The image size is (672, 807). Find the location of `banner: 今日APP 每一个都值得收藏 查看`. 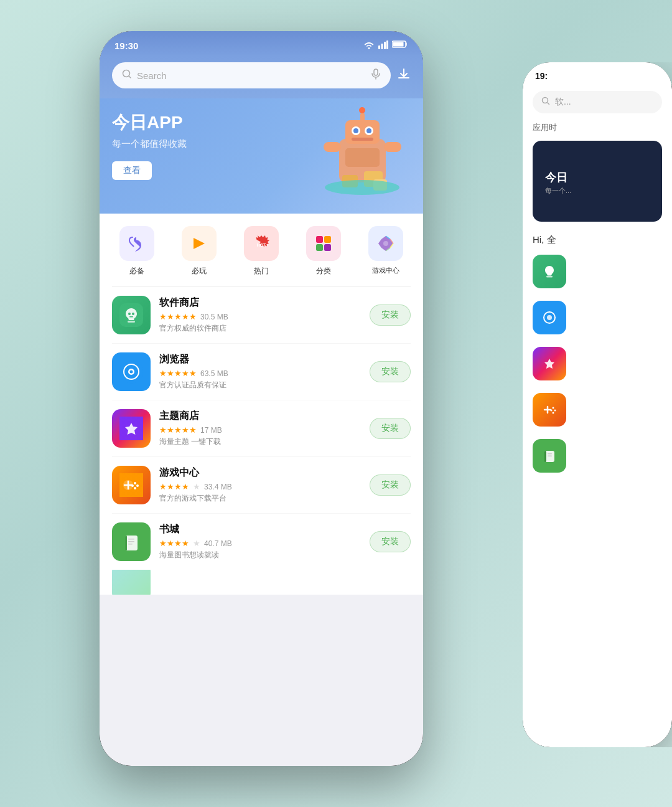

banner: 今日APP 每一个都值得收藏 查看 is located at coordinates (261, 156).